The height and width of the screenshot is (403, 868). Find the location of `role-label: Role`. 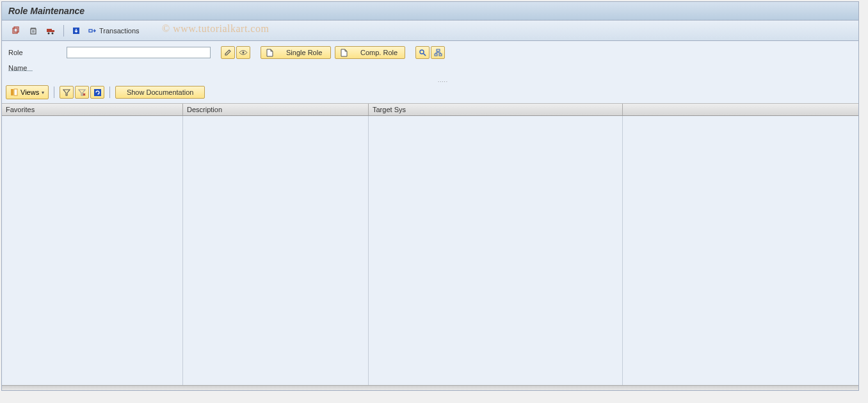

role-label: Role is located at coordinates (36, 53).